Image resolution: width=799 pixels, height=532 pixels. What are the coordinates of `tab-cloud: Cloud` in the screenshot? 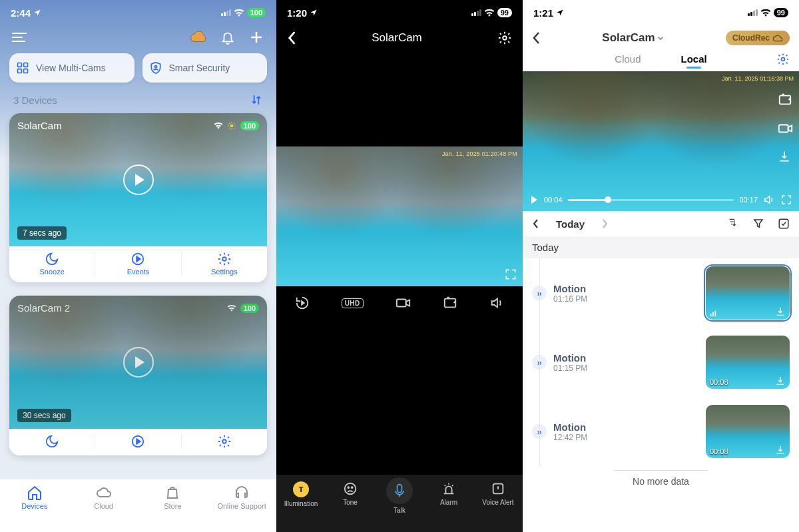 It's located at (627, 59).